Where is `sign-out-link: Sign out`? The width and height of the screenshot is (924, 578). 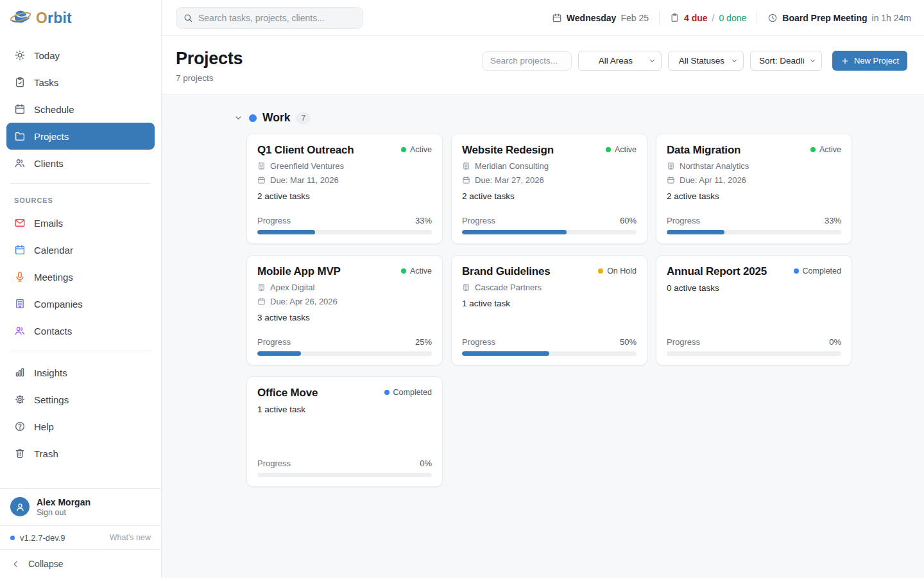
sign-out-link: Sign out is located at coordinates (64, 512).